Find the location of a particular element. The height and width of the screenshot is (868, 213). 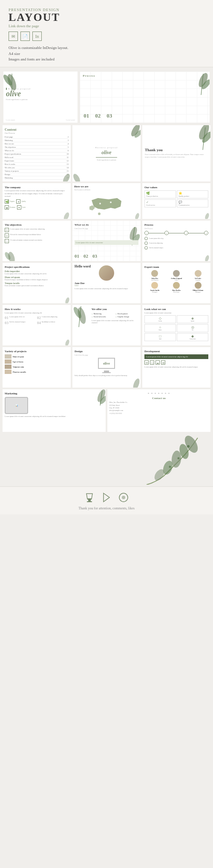

team-member-2: Arthur Eugend CEO is located at coordinates (176, 276).